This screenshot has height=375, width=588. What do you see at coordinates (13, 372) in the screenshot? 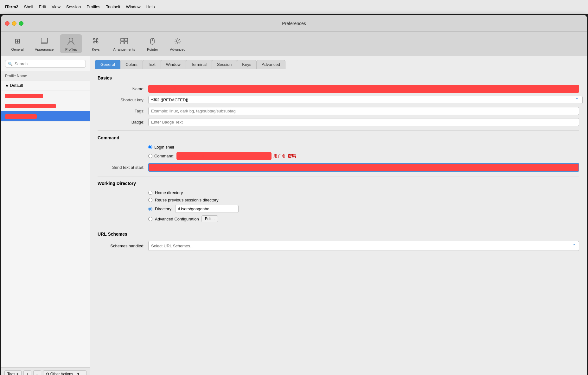
I see `tags-button: Tags >` at bounding box center [13, 372].